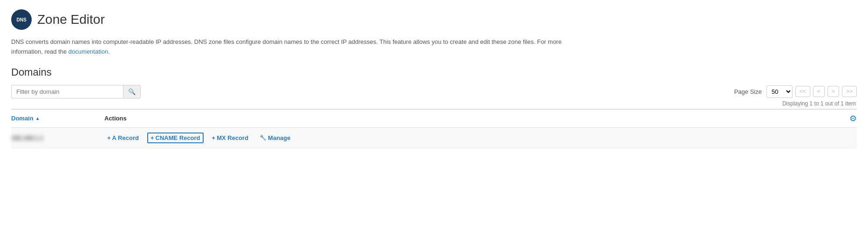 Image resolution: width=868 pixels, height=245 pixels. I want to click on pagination-group: Page Size 10 25 50 100 << < > >>, so click(796, 91).